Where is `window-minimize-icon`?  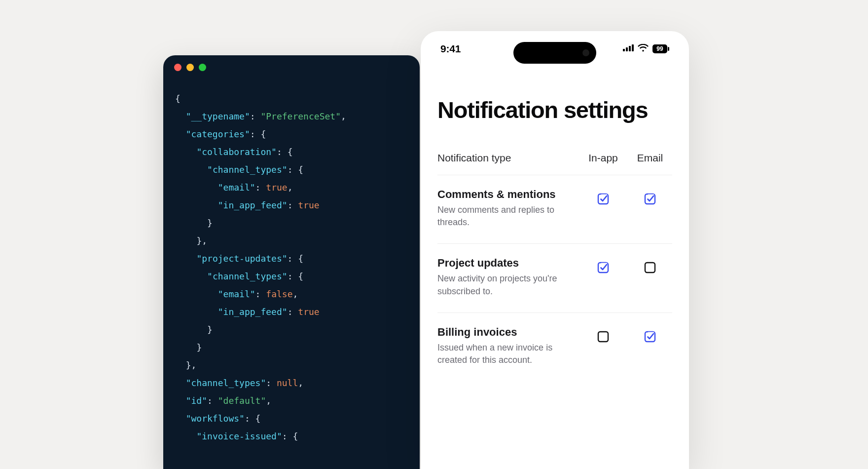
window-minimize-icon is located at coordinates (190, 67).